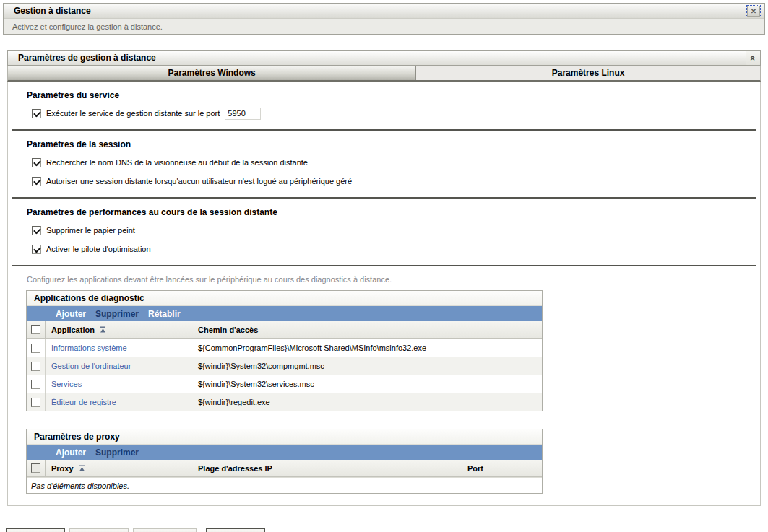 The width and height of the screenshot is (768, 532). What do you see at coordinates (71, 314) in the screenshot?
I see `add-application-button: Ajouter` at bounding box center [71, 314].